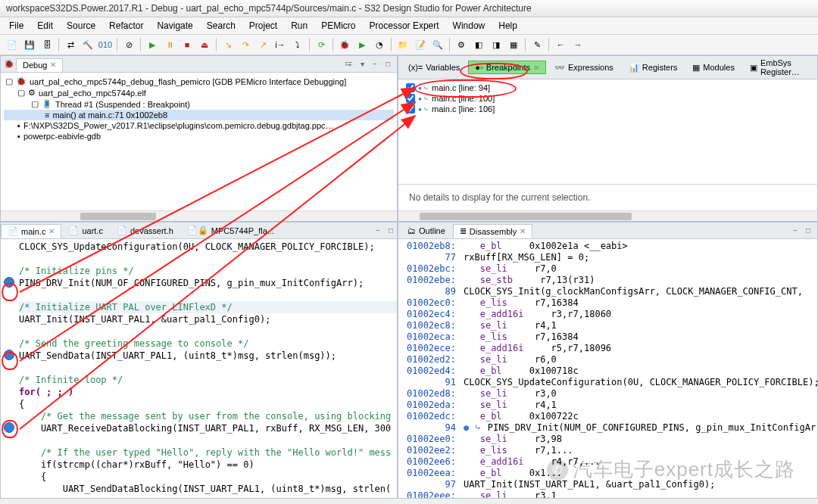  What do you see at coordinates (221, 26) in the screenshot?
I see `menu-search: Search` at bounding box center [221, 26].